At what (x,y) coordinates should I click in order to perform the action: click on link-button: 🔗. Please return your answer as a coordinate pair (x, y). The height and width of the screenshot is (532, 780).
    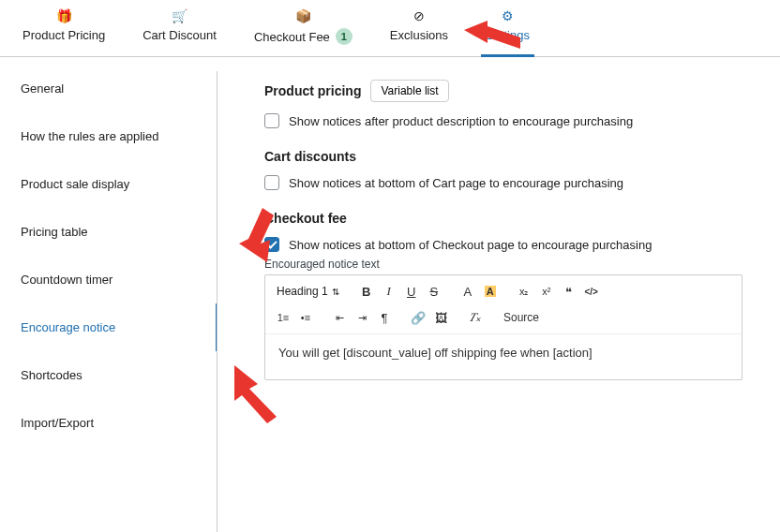
    Looking at the image, I should click on (418, 318).